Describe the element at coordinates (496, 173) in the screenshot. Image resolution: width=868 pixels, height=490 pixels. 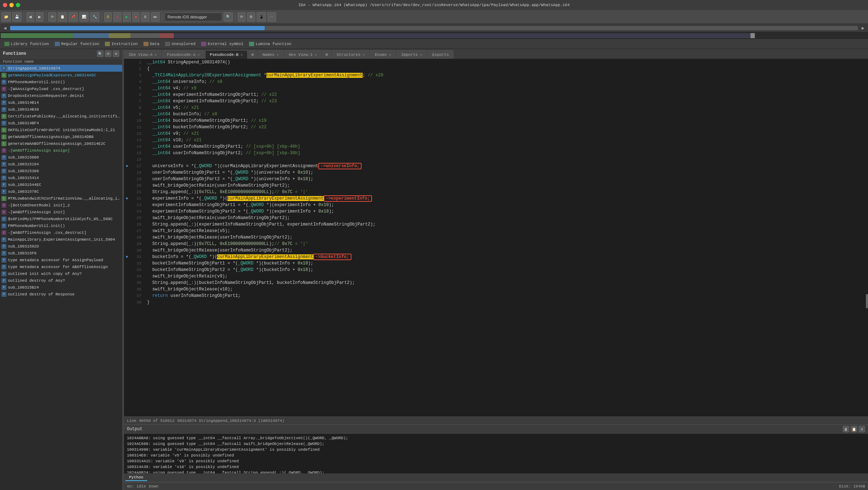
I see `code-line: 18 userInfoNameStringObjPart1 = *(_QWORD…` at that location.